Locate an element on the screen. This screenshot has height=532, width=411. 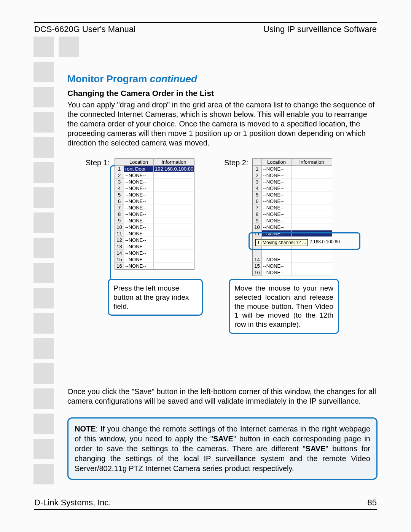
page-footer: D-Link Systems, Inc. 85 is located at coordinates (206, 504).